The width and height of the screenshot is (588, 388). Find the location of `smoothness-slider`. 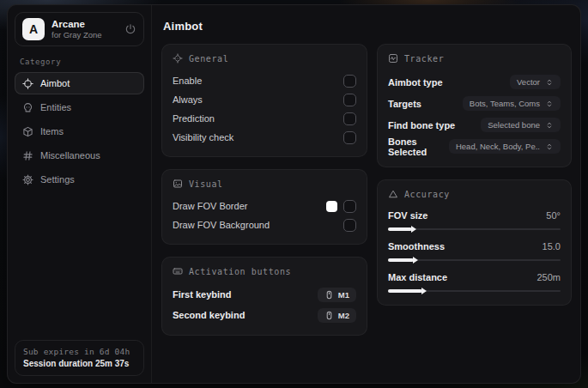

smoothness-slider is located at coordinates (474, 260).